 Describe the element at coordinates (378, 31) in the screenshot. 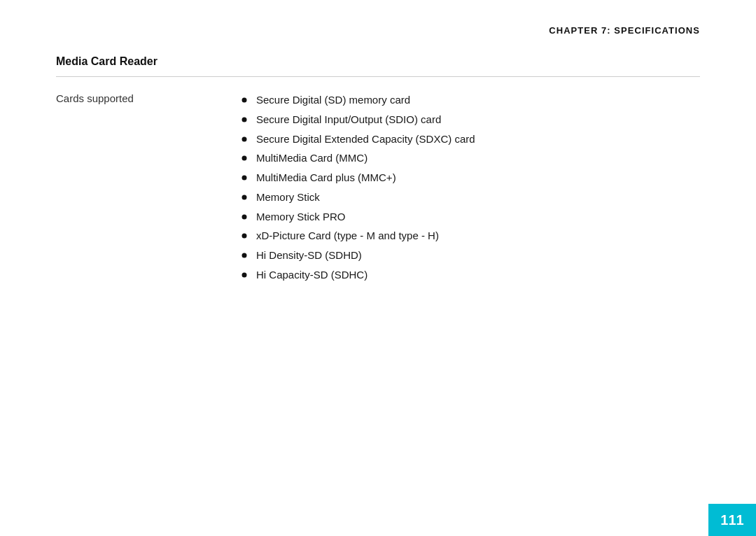

I see `chapter-header: CHAPTER 7: SPECIFICATIONS` at that location.